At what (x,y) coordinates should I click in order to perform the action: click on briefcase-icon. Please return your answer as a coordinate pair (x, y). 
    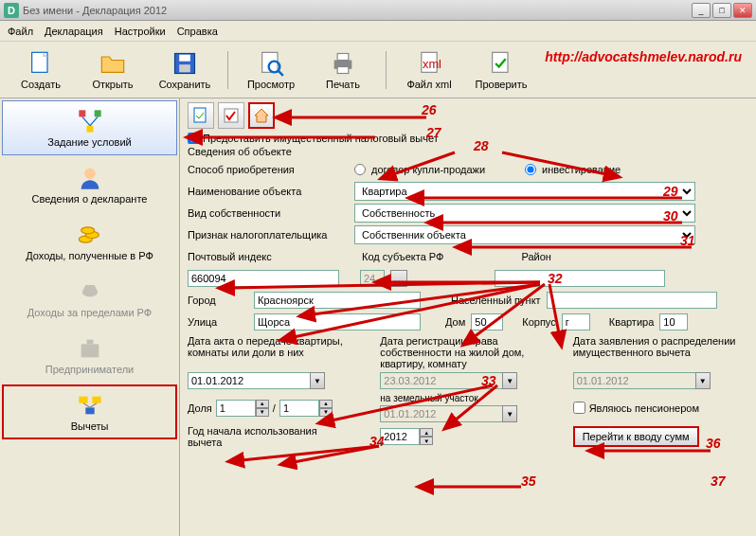
    Looking at the image, I should click on (90, 348).